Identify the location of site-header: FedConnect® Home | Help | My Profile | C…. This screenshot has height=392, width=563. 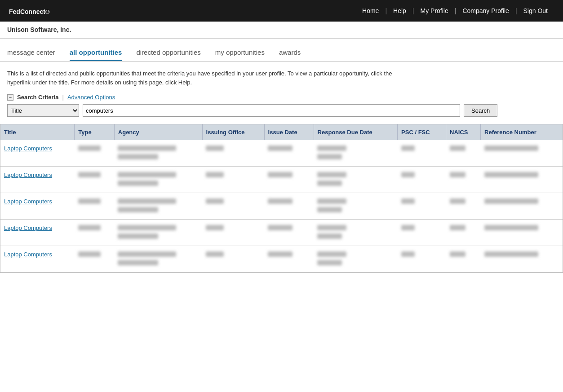
(281, 11).